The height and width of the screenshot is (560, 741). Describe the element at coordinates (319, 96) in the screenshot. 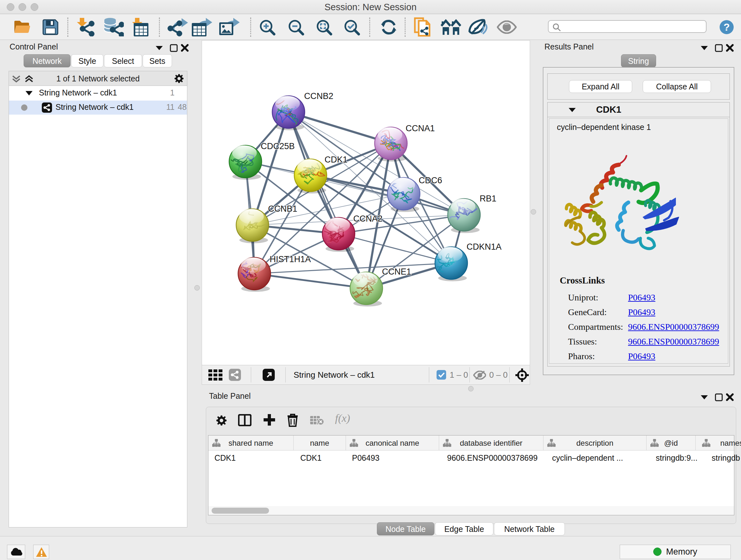

I see `svg-text: CCNB2` at that location.